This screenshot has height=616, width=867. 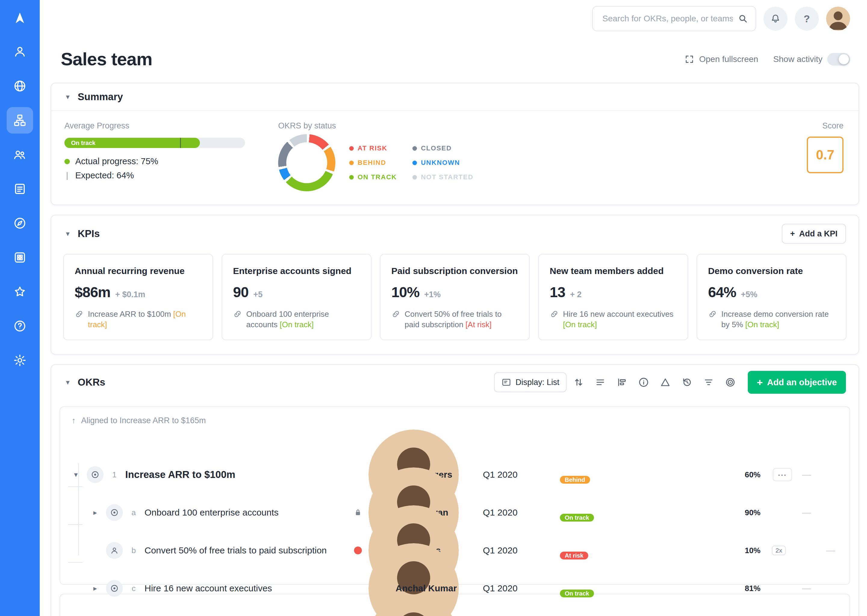 I want to click on legend-label: NOT STARTED, so click(x=447, y=177).